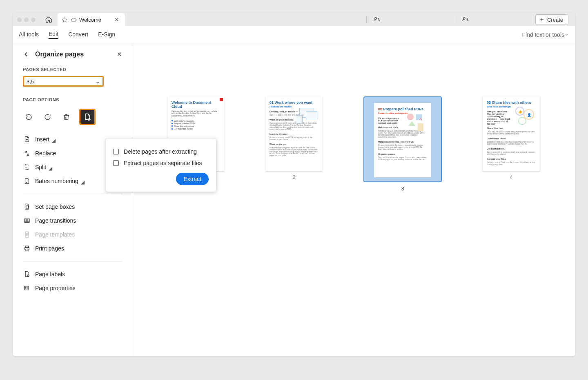 This screenshot has height=380, width=588. What do you see at coordinates (117, 20) in the screenshot?
I see `tab-close-button: ✕` at bounding box center [117, 20].